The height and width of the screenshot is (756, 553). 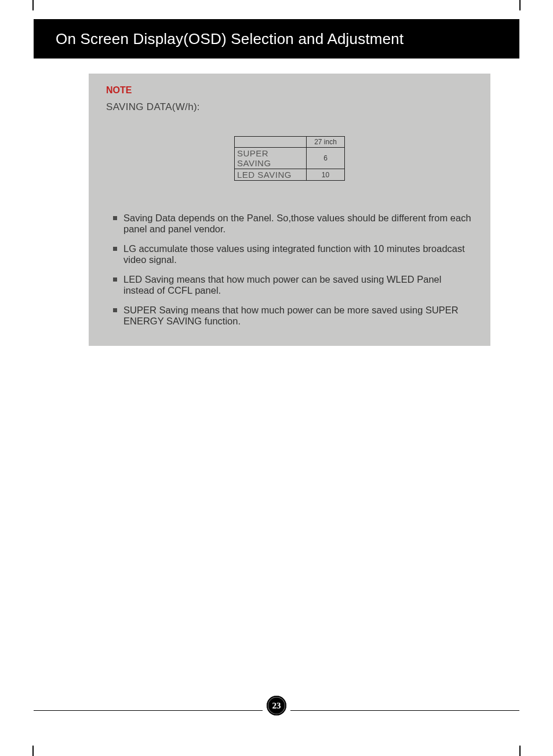 What do you see at coordinates (271, 159) in the screenshot?
I see `table-cell-label: SUPER SAVING` at bounding box center [271, 159].